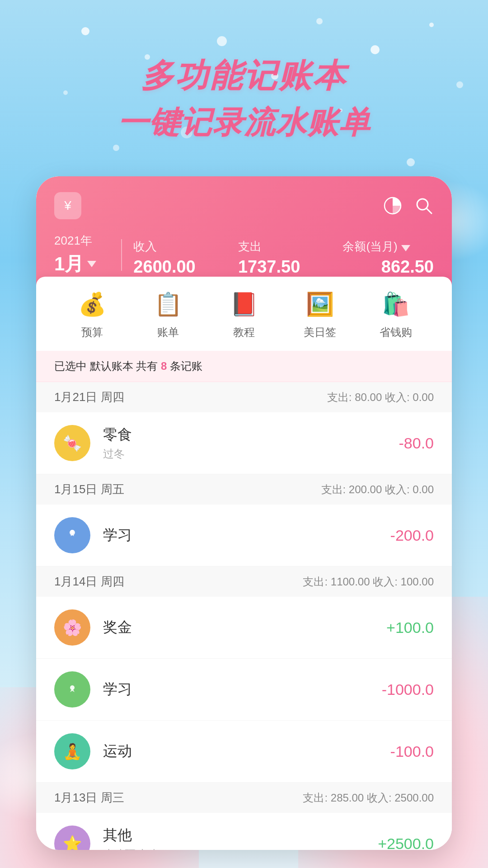 This screenshot has height=868, width=488. I want to click on date-jan14: 1月14日 周四, so click(89, 581).